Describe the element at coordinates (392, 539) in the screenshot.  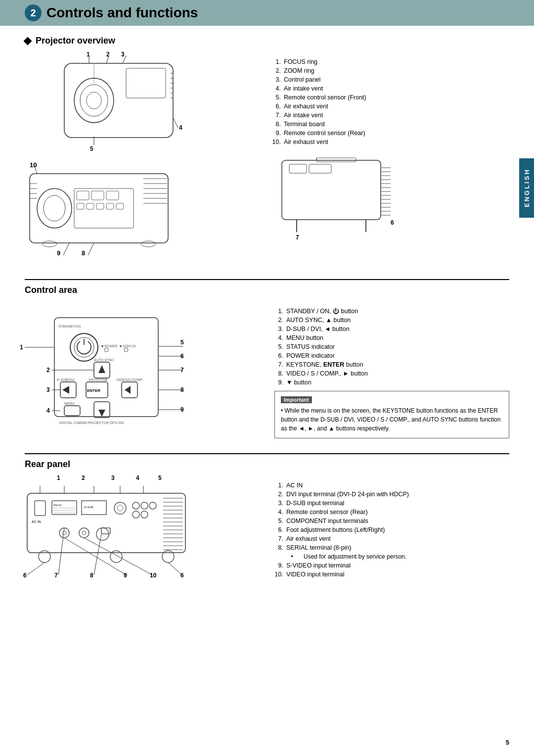
I see `list-item: 7.Air exhaust vent` at that location.